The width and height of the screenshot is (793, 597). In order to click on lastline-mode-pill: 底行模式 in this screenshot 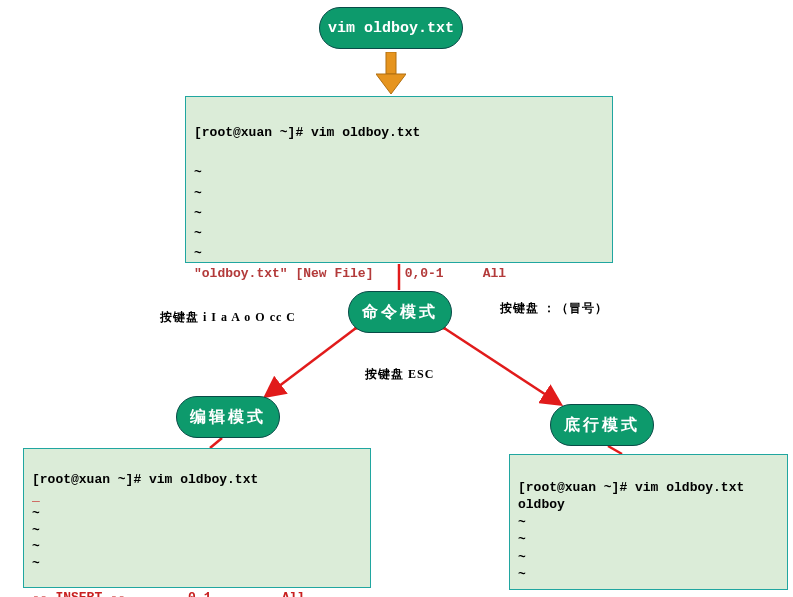, I will do `click(602, 425)`.